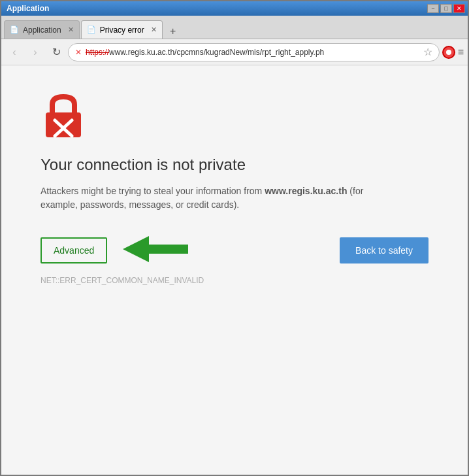 This screenshot has width=469, height=476. Describe the element at coordinates (234, 280) in the screenshot. I see `error-code: NET::ERR_CERT_COMMON_NAME_INVALID` at that location.